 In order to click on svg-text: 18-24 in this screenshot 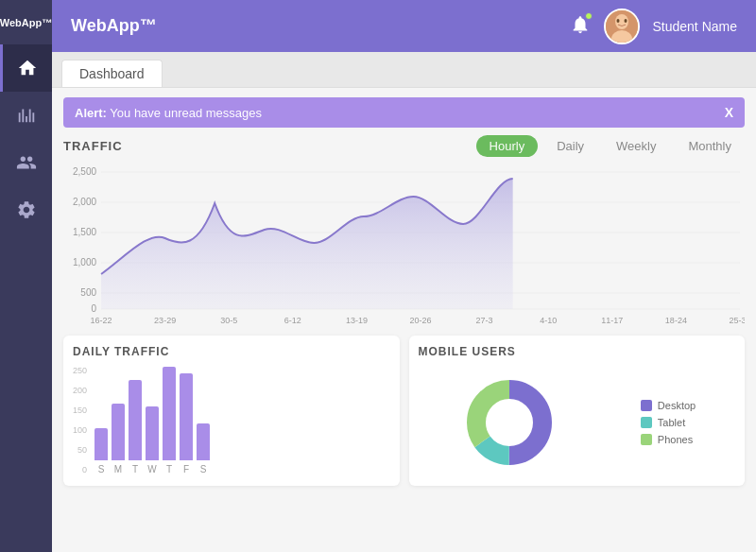, I will do `click(677, 320)`.